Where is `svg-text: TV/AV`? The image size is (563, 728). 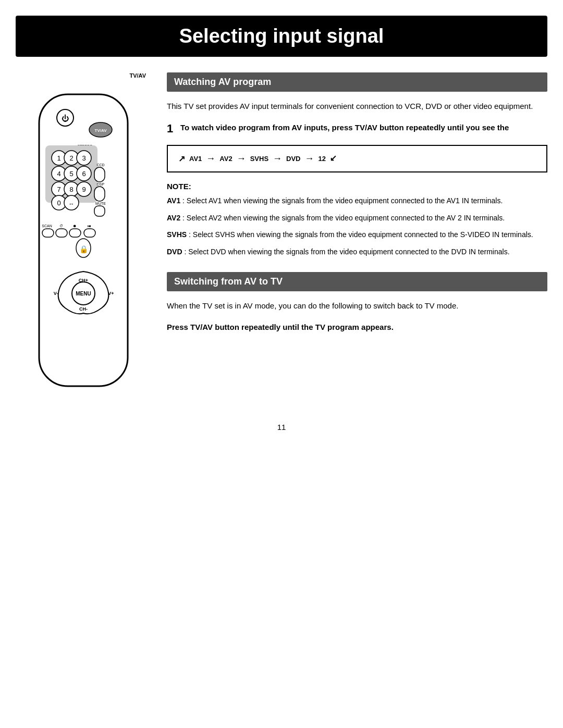 svg-text: TV/AV is located at coordinates (101, 130).